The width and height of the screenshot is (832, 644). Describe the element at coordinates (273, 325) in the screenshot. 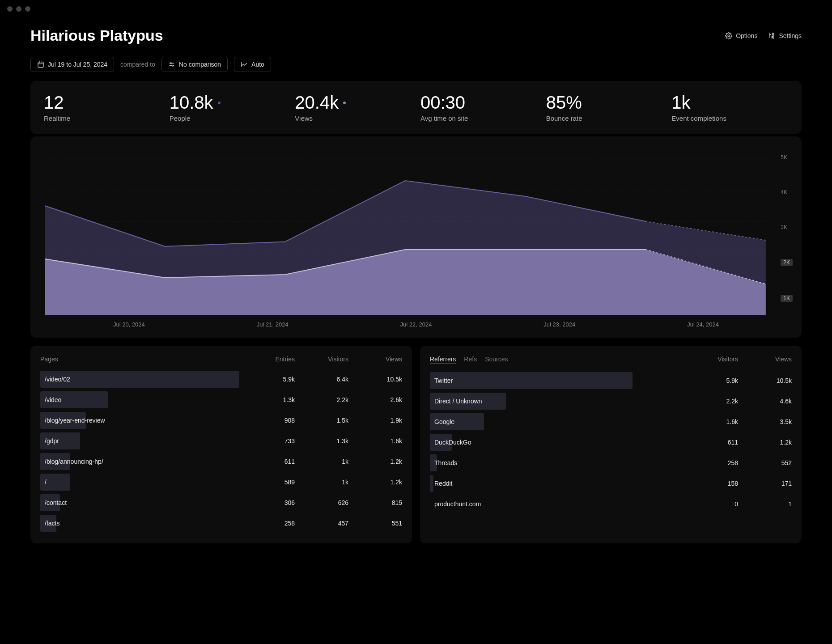

I see `x-tick-label: Jul 21, 2024` at that location.